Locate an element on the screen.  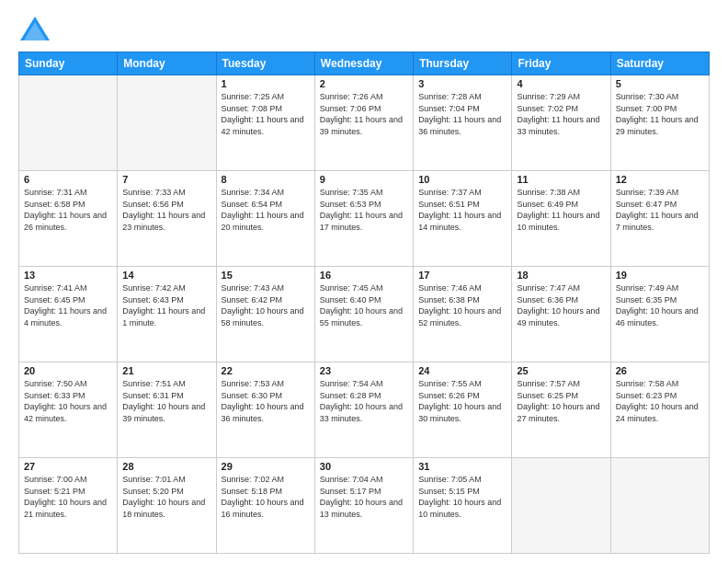
day-number: 11 is located at coordinates (561, 179).